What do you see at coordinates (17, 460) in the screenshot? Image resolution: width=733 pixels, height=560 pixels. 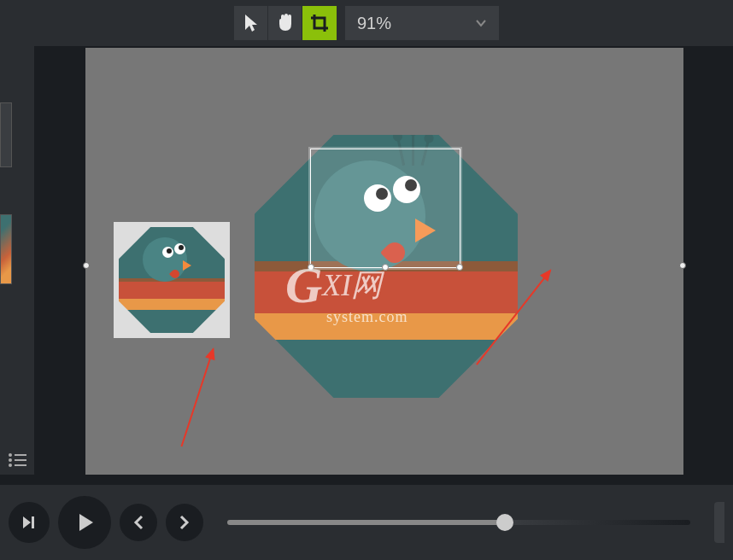 I see `list-icon` at bounding box center [17, 460].